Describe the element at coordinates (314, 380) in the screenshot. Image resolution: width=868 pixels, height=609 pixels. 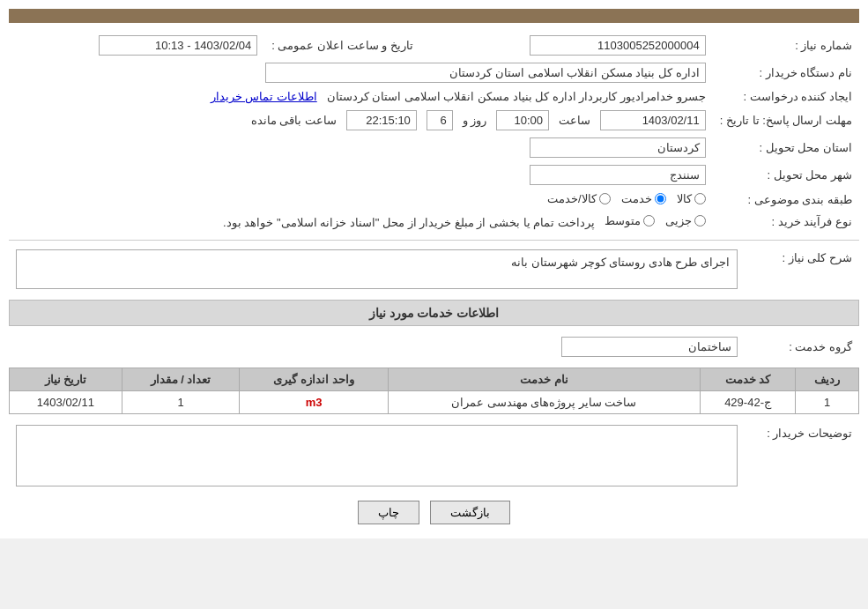
I see `col-vahed: واحد اندازه گیری` at that location.